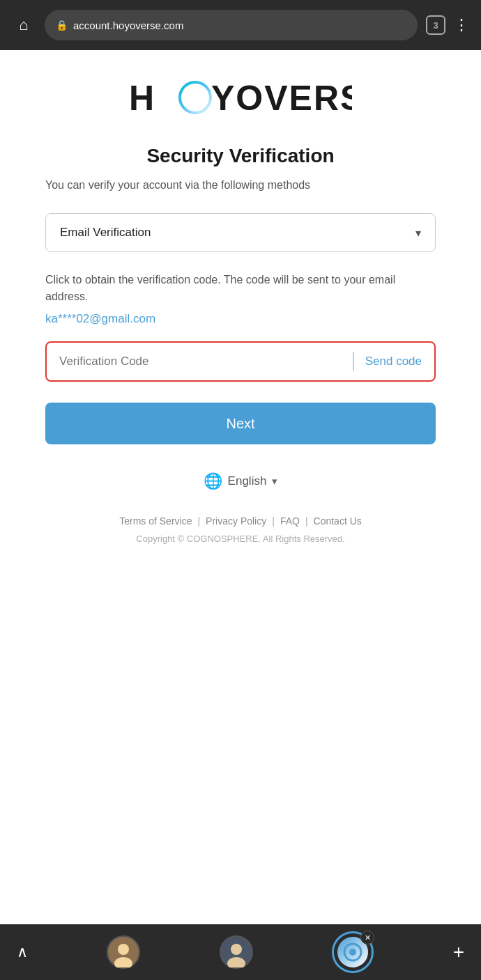 This screenshot has height=980, width=481. What do you see at coordinates (61, 25) in the screenshot?
I see `lock-icon: 🔒` at bounding box center [61, 25].